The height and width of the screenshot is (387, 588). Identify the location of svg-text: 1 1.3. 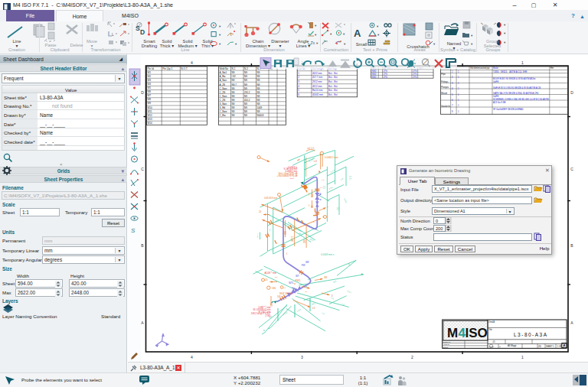
(332, 171).